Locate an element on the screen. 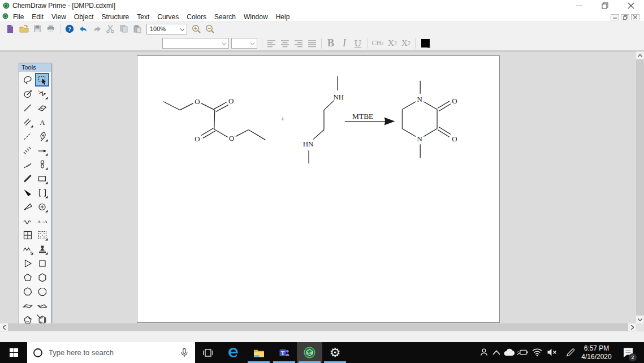  mdi-minimize-button is located at coordinates (615, 17).